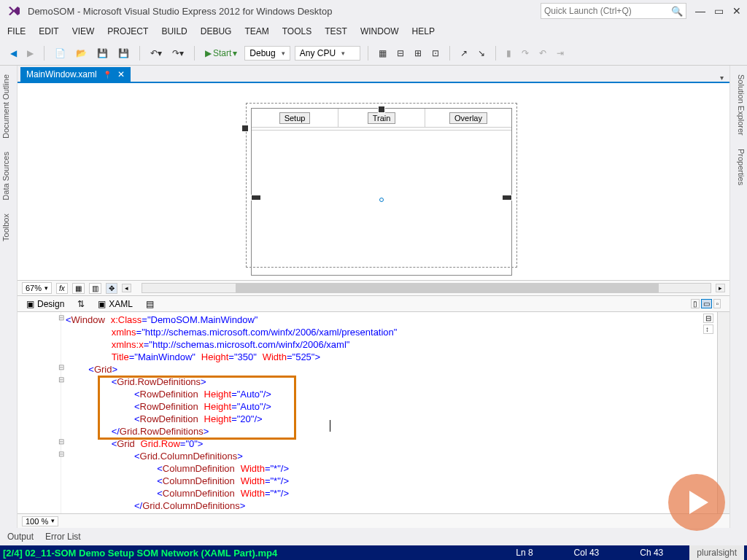  Describe the element at coordinates (509, 53) in the screenshot. I see `tool-icon-7: ▮` at that location.